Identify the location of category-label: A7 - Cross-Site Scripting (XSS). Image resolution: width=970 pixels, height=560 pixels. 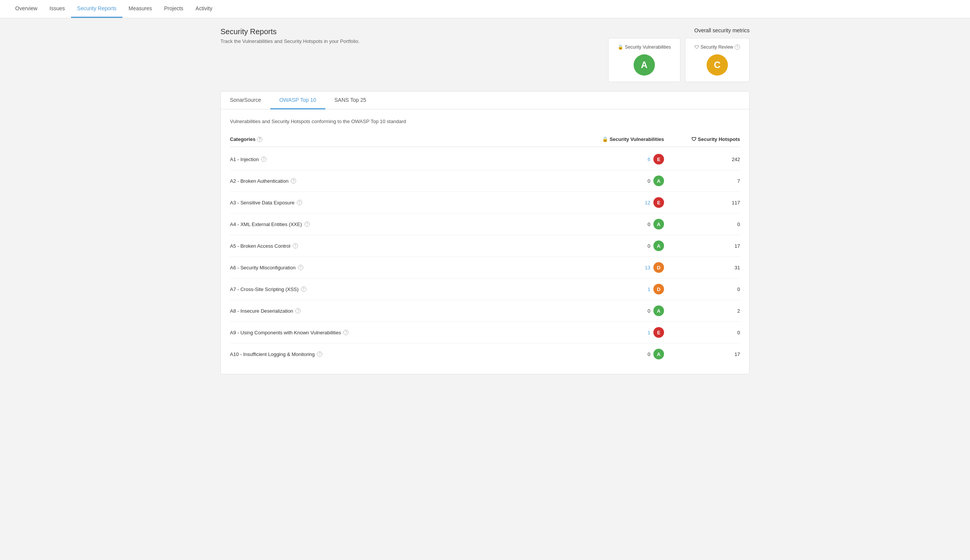
(264, 289).